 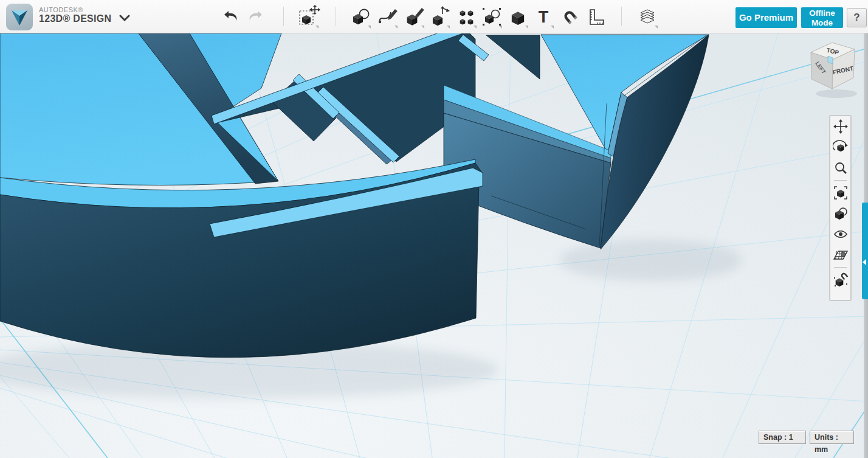 What do you see at coordinates (864, 262) in the screenshot?
I see `drawer-arrow-icon` at bounding box center [864, 262].